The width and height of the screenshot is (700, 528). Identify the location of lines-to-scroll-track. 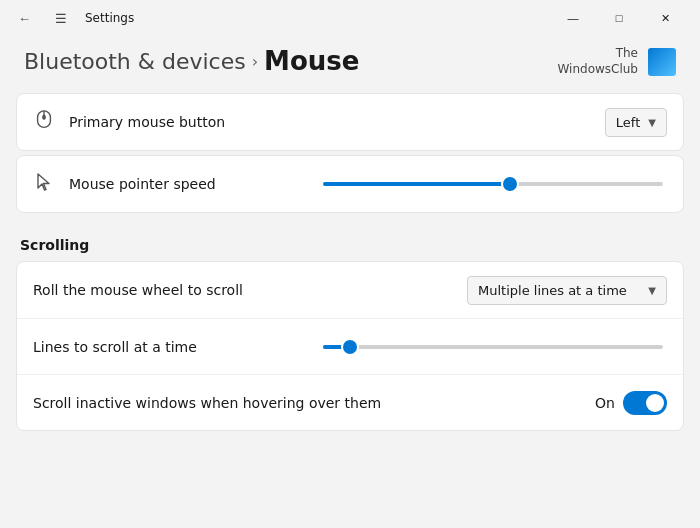
(493, 347).